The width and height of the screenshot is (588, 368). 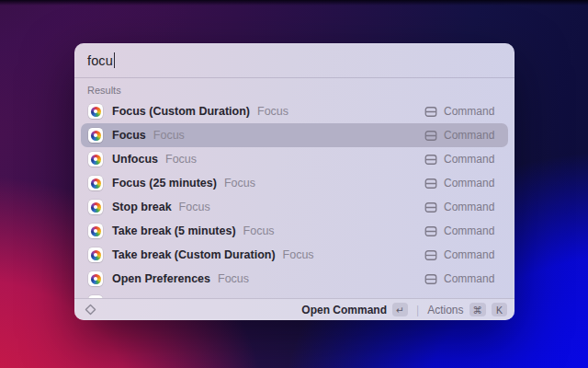 I want to click on list-item: Take break (5 minutes) Focus Command, so click(x=294, y=231).